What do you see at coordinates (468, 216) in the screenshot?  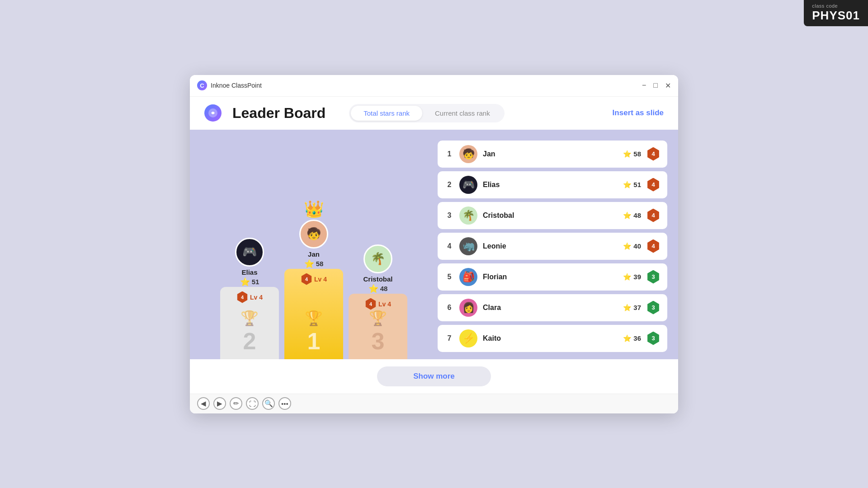 I see `rank-avatar: 🌴` at bounding box center [468, 216].